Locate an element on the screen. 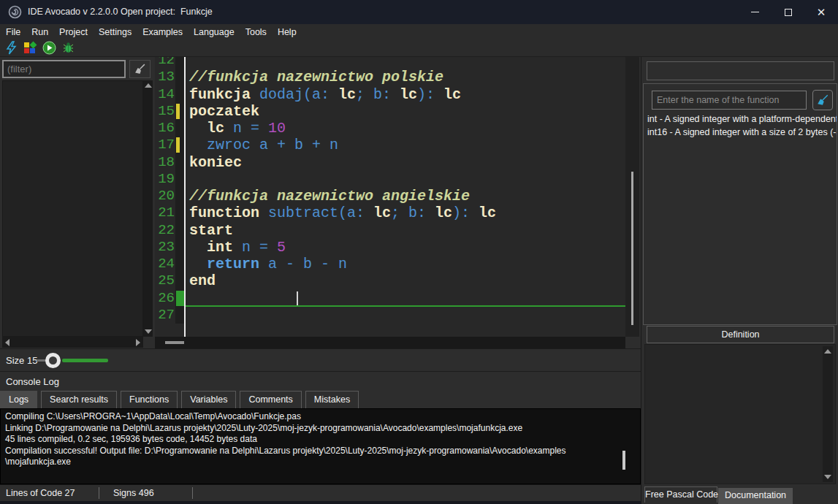 The height and width of the screenshot is (504, 838). status-divider is located at coordinates (193, 493).